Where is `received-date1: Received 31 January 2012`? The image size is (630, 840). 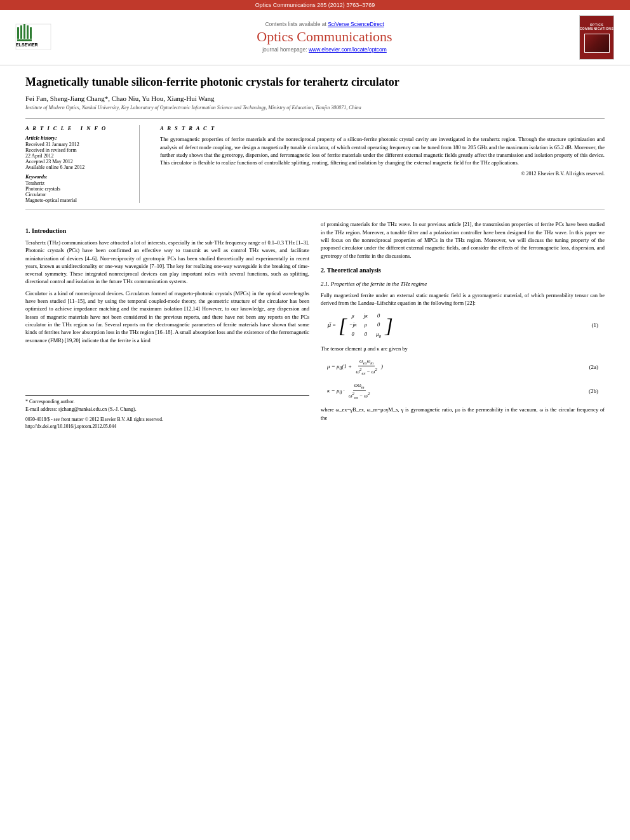 received-date1: Received 31 January 2012 is located at coordinates (79, 145).